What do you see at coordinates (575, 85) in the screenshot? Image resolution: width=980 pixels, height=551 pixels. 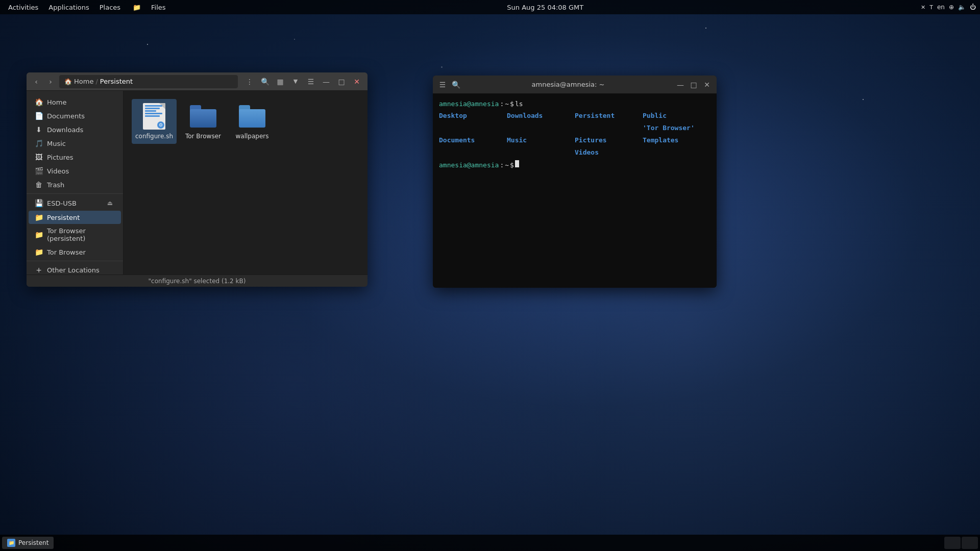 I see `terminal-titlebar: ☰ 🔍 amnesia@amnesia: ~ — □ ✕` at bounding box center [575, 85].